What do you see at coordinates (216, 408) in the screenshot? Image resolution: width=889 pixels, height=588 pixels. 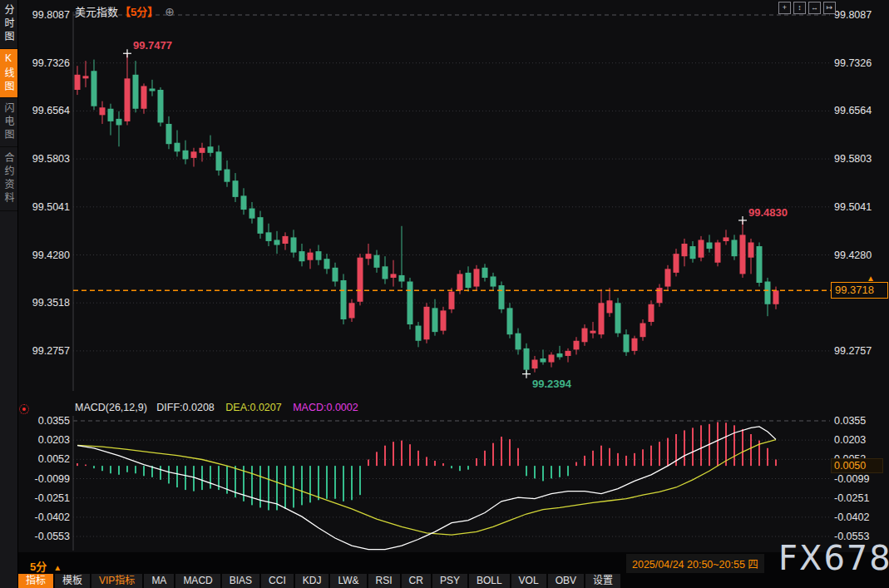 I see `macd-header: MACD(26,12,9) DIFF:0.0208 DEA:0.0207 MAC…` at bounding box center [216, 408].